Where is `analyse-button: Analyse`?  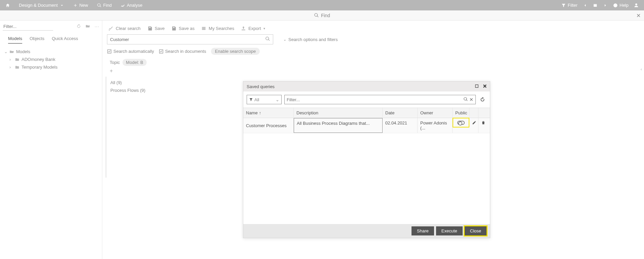 analyse-button: Analyse is located at coordinates (131, 5).